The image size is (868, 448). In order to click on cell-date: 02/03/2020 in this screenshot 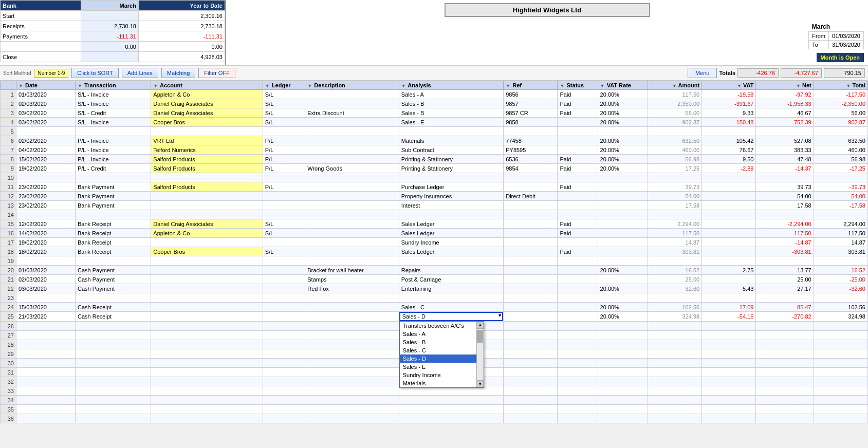, I will do `click(45, 104)`.